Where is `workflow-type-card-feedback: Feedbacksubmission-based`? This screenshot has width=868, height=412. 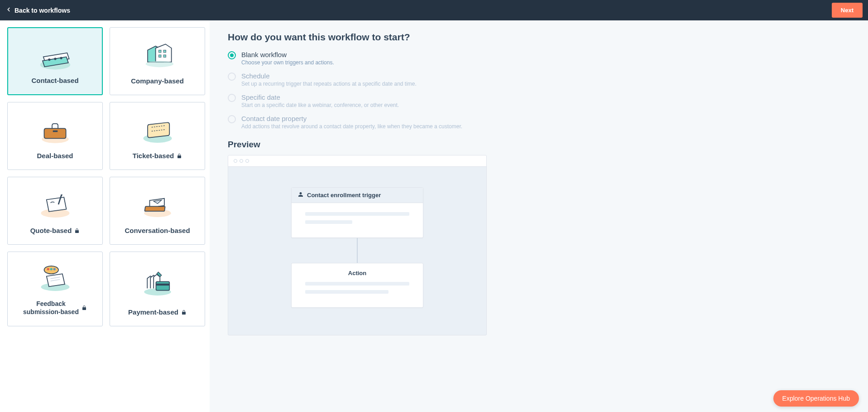 workflow-type-card-feedback: Feedbacksubmission-based is located at coordinates (55, 289).